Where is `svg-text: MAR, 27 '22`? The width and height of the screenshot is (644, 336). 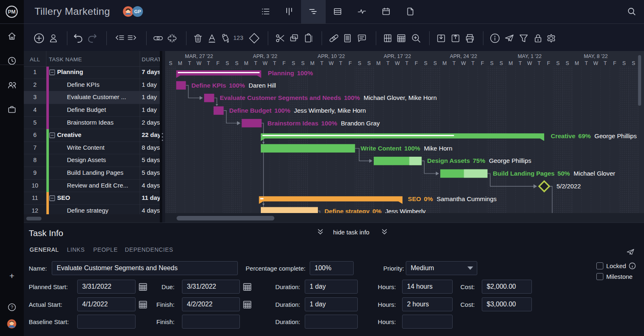 svg-text: MAR, 27 '22 is located at coordinates (199, 56).